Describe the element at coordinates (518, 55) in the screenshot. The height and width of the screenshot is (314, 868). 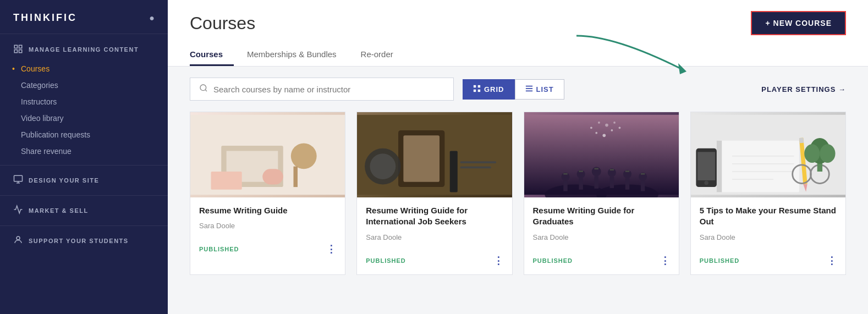
I see `tabs: Courses Memberships & Bundles Re-order` at that location.